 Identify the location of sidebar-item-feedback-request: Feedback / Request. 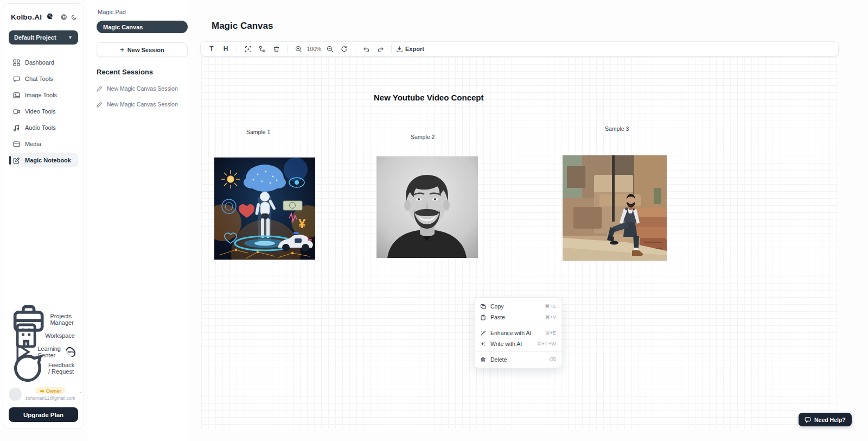
(43, 368).